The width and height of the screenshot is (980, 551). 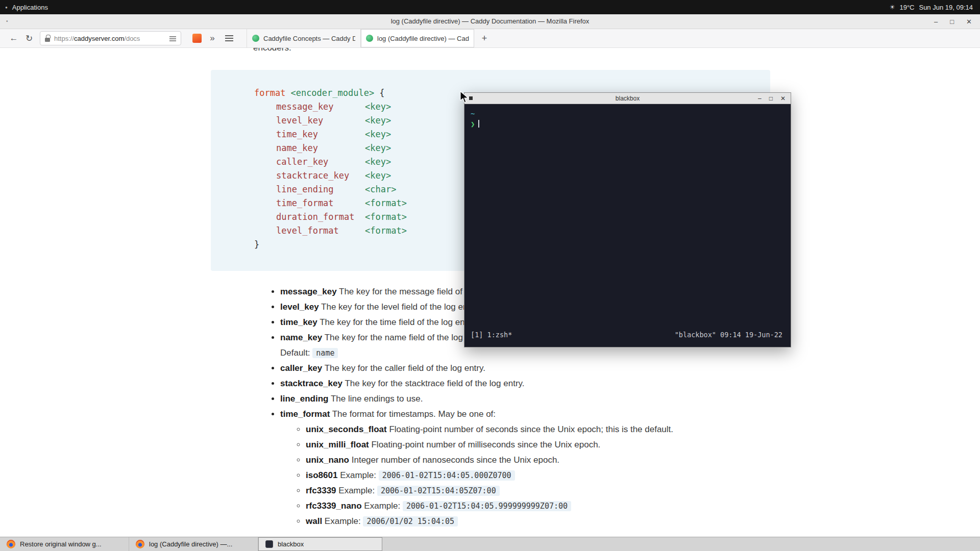 I want to click on browser-toolbar: ← ↻ https://caddyserver.com/docs » Caddy…, so click(x=490, y=39).